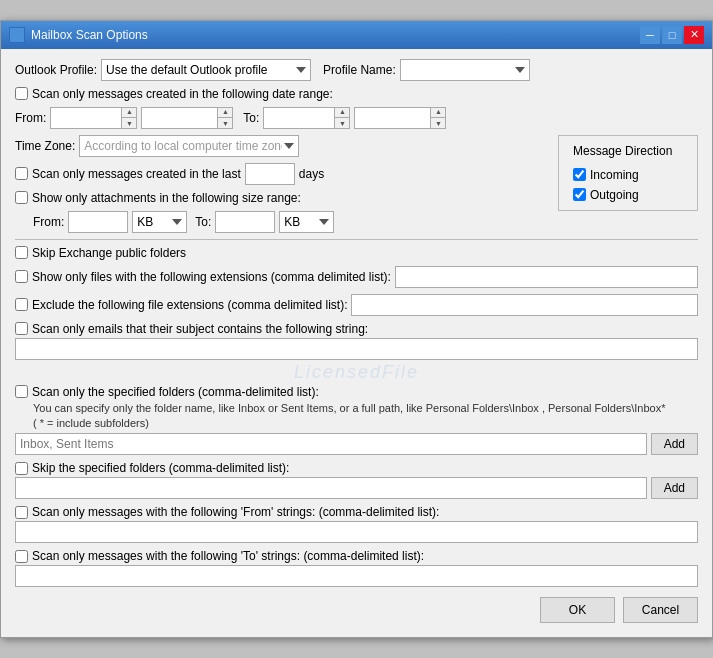 This screenshot has width=713, height=658. I want to click on to-label: To:, so click(251, 118).